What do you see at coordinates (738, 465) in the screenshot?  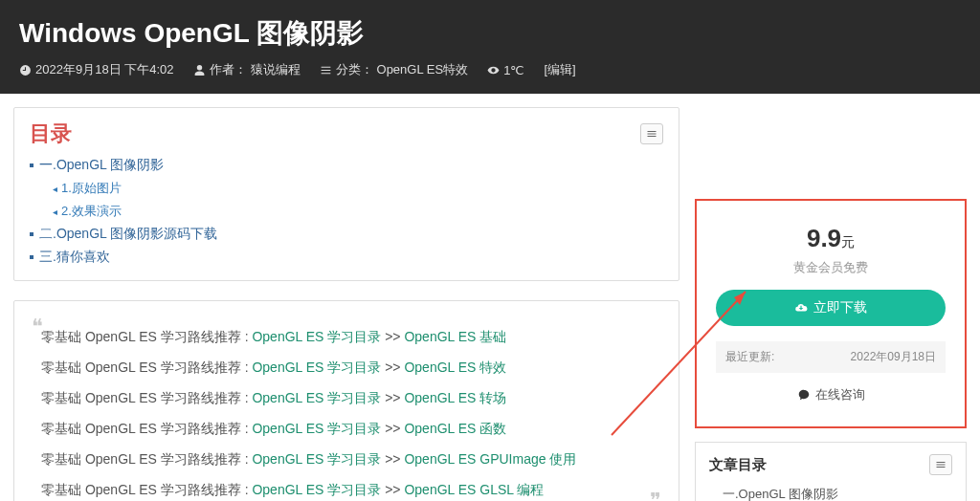 I see `sidebar-toc-title: 文章目录` at bounding box center [738, 465].